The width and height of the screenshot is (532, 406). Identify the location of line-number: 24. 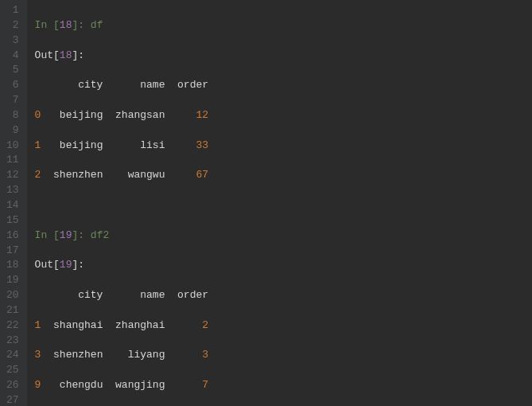
(13, 355).